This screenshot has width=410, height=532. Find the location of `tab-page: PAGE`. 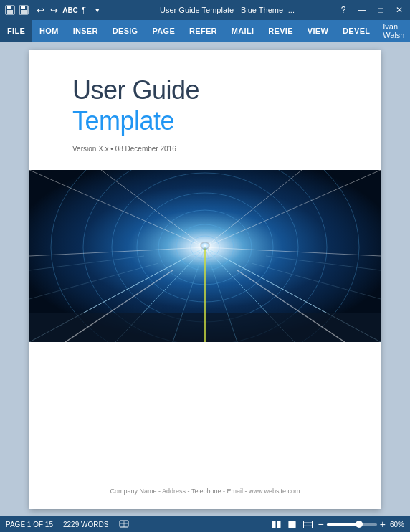

tab-page: PAGE is located at coordinates (163, 31).